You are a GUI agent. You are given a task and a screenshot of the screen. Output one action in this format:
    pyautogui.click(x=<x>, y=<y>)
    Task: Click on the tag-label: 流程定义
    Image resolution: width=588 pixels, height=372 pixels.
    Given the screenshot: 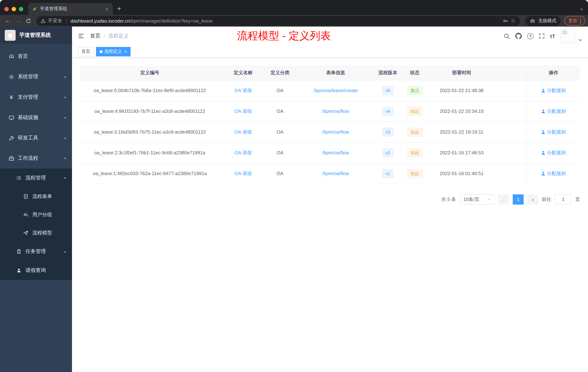 What is the action you would take?
    pyautogui.click(x=113, y=51)
    